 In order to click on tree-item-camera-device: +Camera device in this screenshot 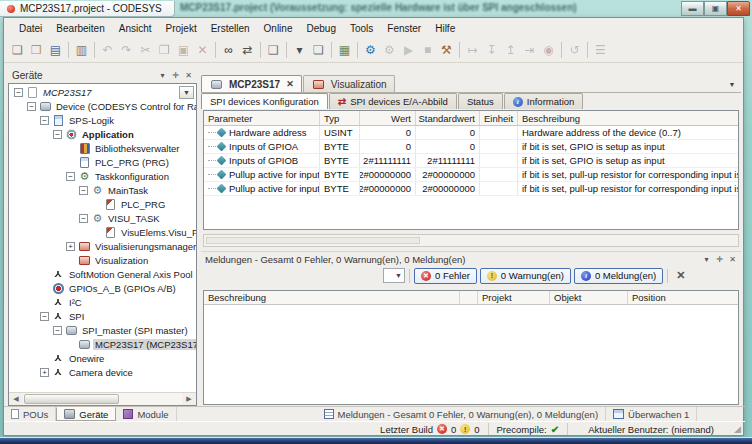, I will do `click(102, 372)`.